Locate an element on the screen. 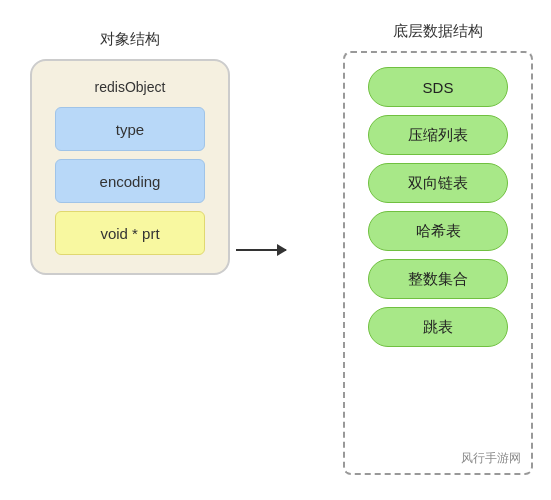 This screenshot has height=500, width=551. arrow-line is located at coordinates (261, 250).